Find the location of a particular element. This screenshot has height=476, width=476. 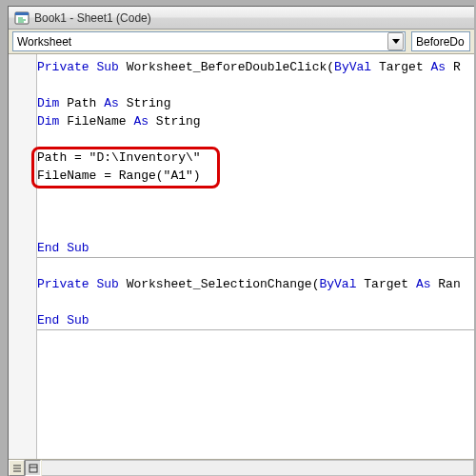

procedure-view-icon is located at coordinates (17, 468).